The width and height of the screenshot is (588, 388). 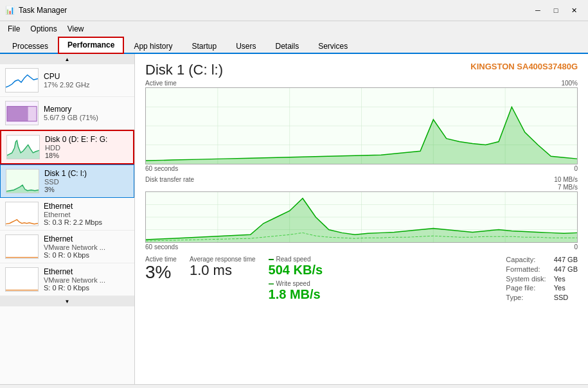 What do you see at coordinates (42, 10) in the screenshot?
I see `app-title: Task Manager` at bounding box center [42, 10].